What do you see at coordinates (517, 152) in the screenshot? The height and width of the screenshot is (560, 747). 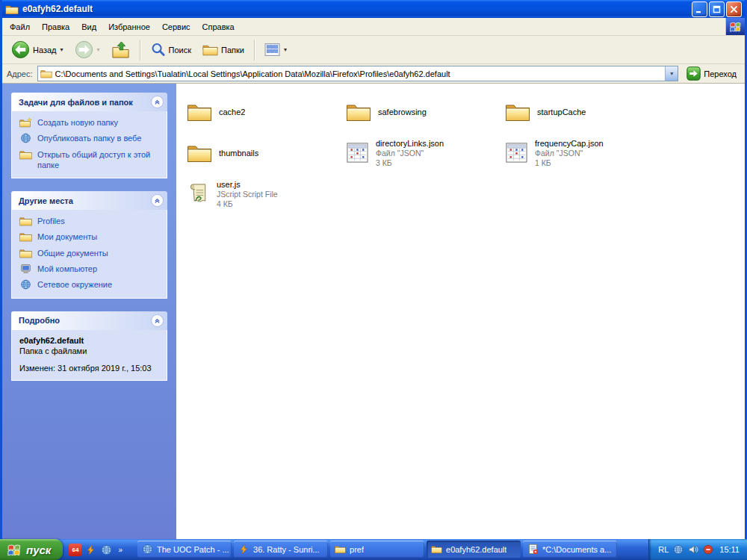 I see `json-file-icon` at bounding box center [517, 152].